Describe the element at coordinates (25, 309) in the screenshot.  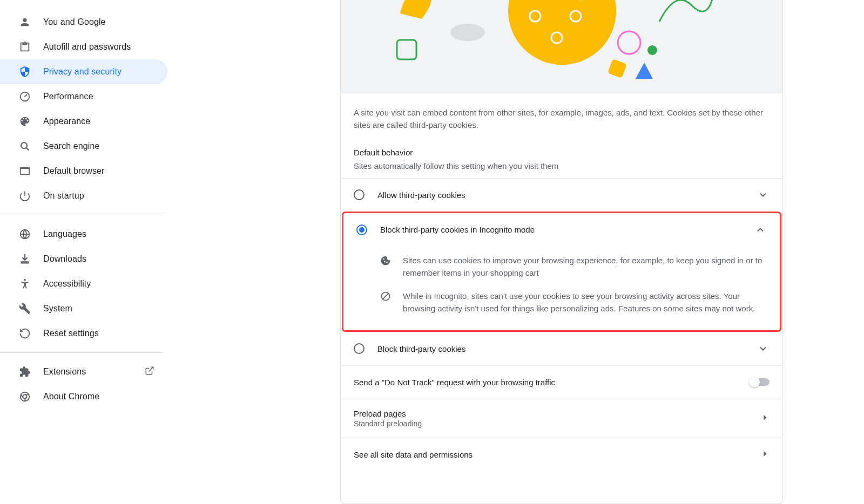
I see `wrench-icon` at that location.